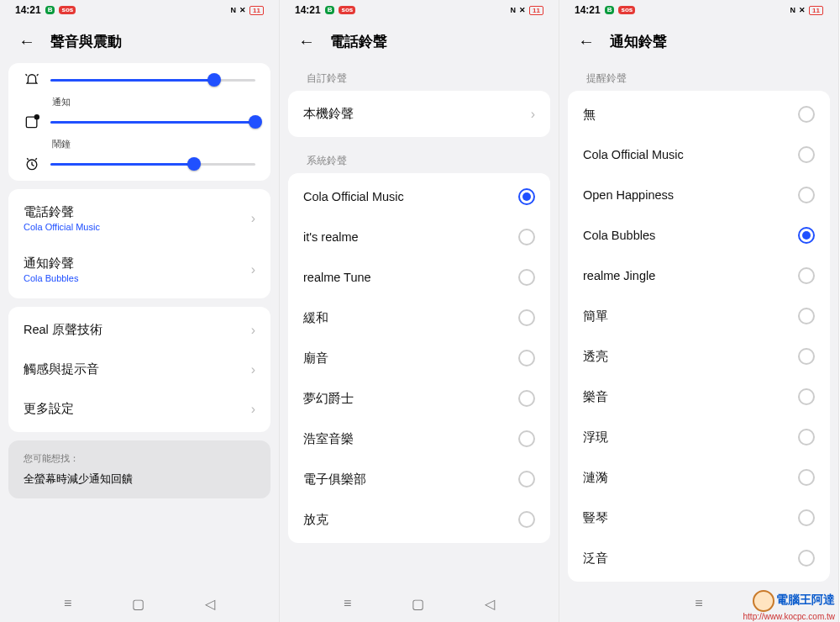 The image size is (840, 622). What do you see at coordinates (32, 164) in the screenshot?
I see `alarm-icon` at bounding box center [32, 164].